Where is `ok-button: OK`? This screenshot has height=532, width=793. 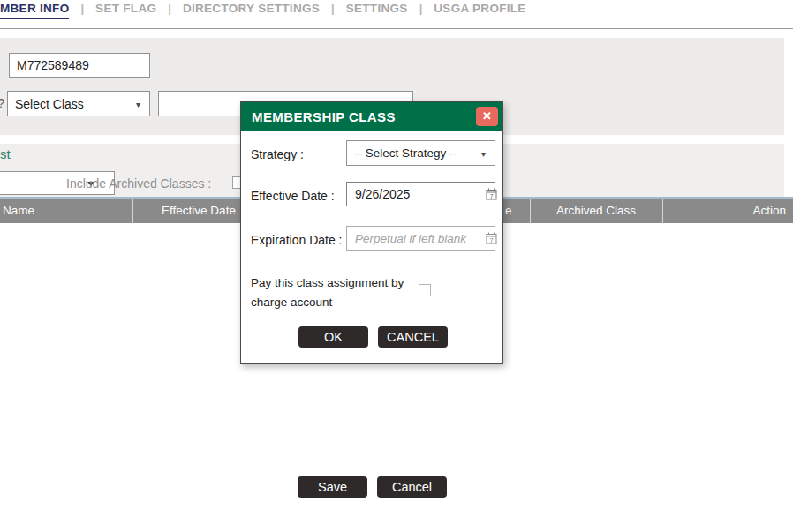 ok-button: OK is located at coordinates (334, 337).